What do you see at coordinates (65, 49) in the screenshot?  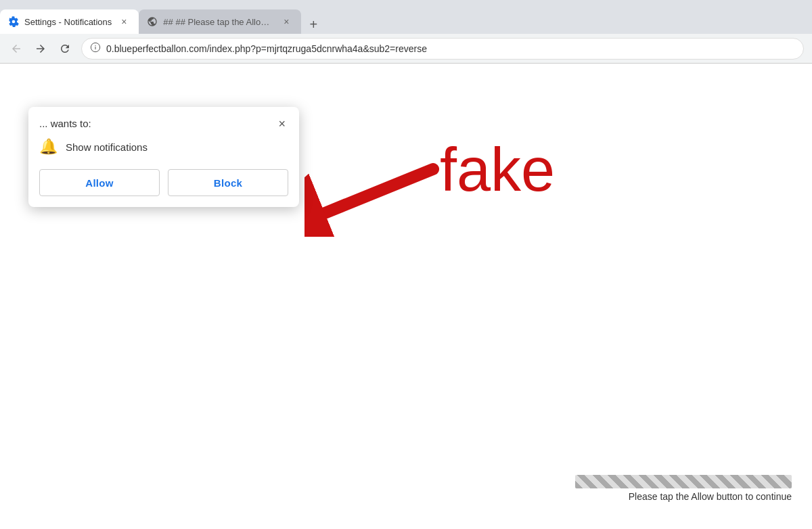 I see `refresh-button` at bounding box center [65, 49].